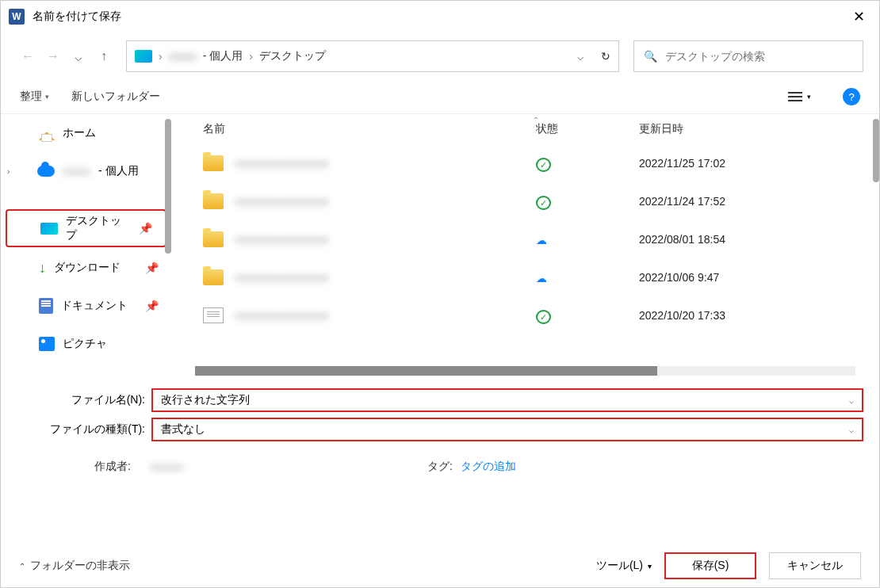 This screenshot has height=588, width=880. What do you see at coordinates (606, 56) in the screenshot?
I see `refresh-icon: ↻` at bounding box center [606, 56].